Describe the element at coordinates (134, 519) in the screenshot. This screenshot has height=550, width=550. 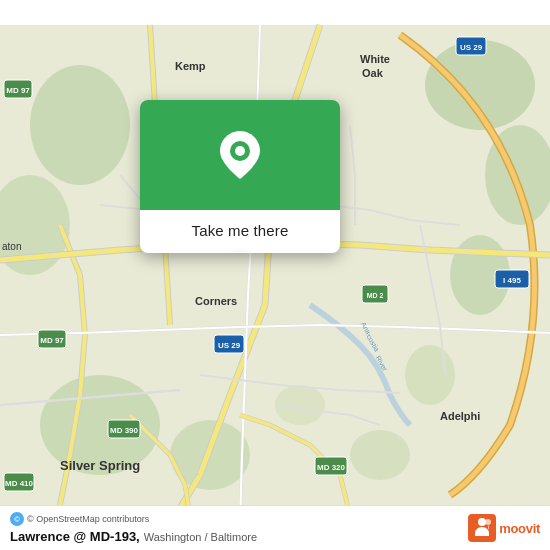
I see `osm-credit: © © OpenStreetMap contributors` at that location.